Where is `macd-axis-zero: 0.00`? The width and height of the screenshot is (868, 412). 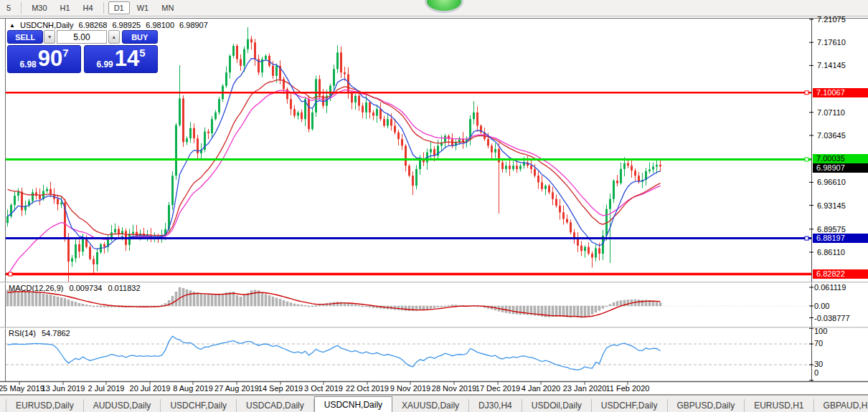
macd-axis-zero: 0.00 is located at coordinates (841, 306).